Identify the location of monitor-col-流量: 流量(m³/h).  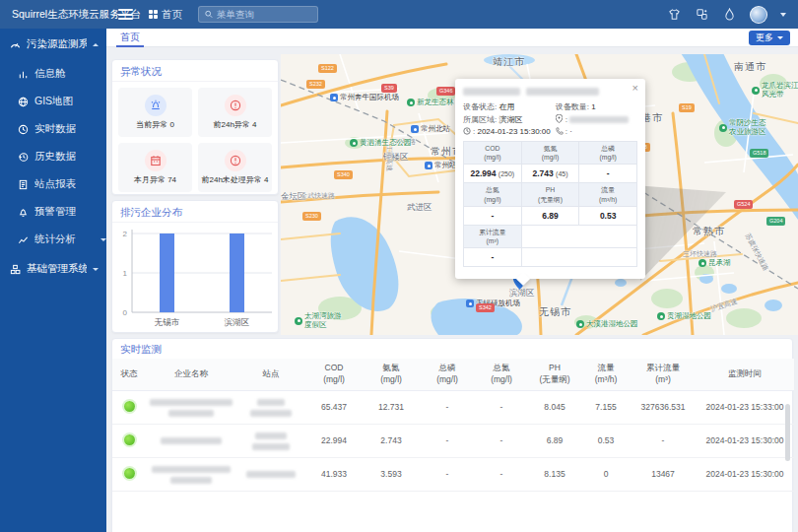
(606, 374).